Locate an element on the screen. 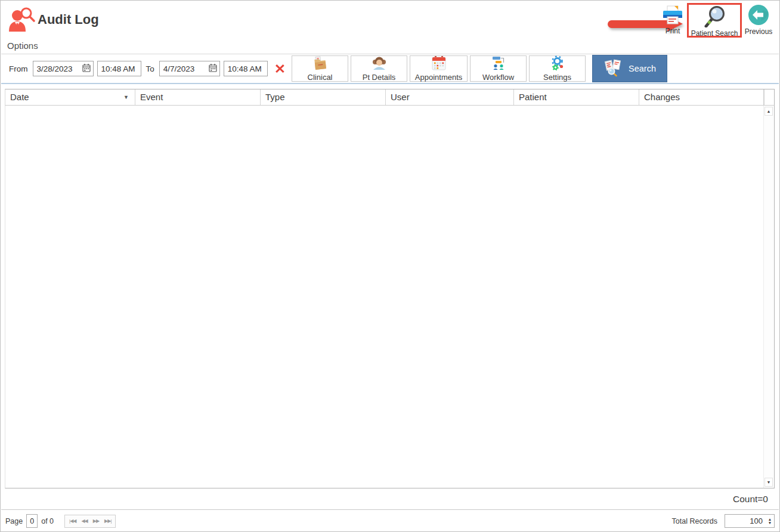 The height and width of the screenshot is (532, 780). print-label: Print is located at coordinates (673, 31).